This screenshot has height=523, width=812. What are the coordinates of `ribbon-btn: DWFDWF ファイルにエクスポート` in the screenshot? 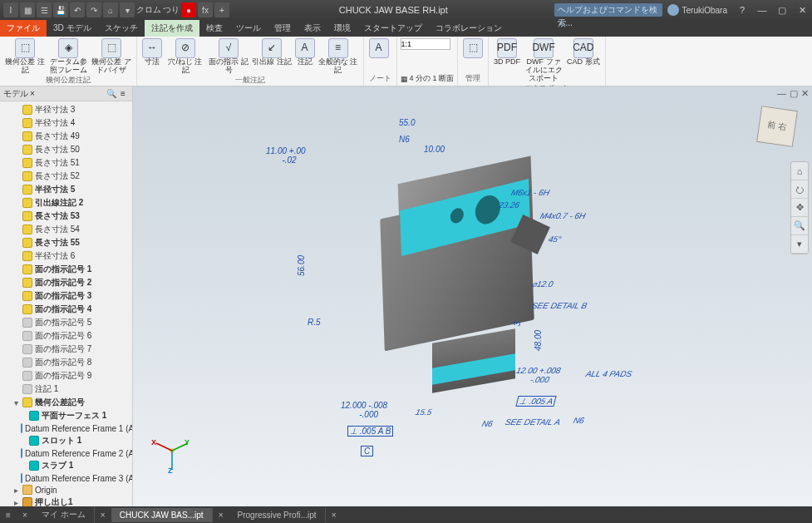 It's located at (544, 61).